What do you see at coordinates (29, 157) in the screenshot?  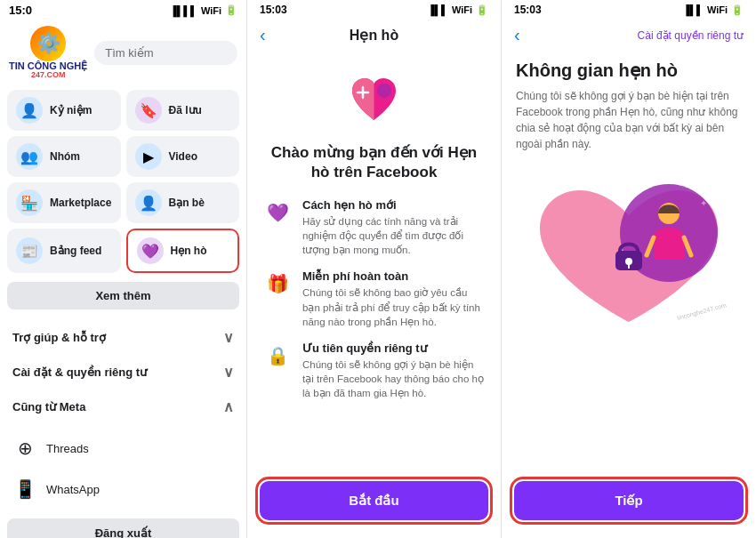 I see `nhom-icon: 👥` at bounding box center [29, 157].